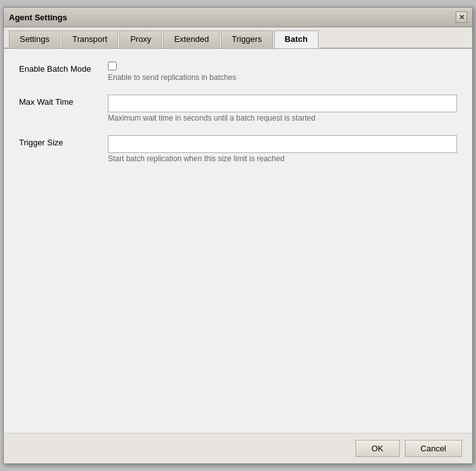  I want to click on close-button: ✕, so click(461, 17).